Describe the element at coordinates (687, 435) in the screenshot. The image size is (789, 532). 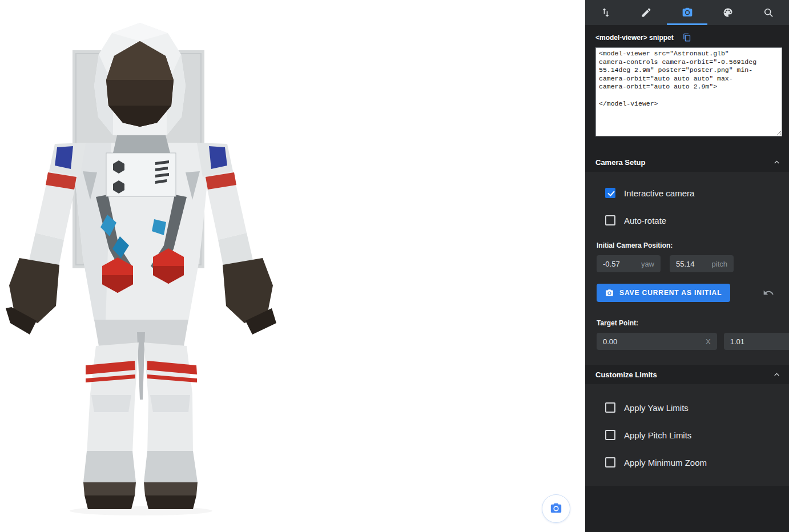
I see `customize-limits-body: Apply Yaw Limits Apply Pitch Limits Appl…` at that location.